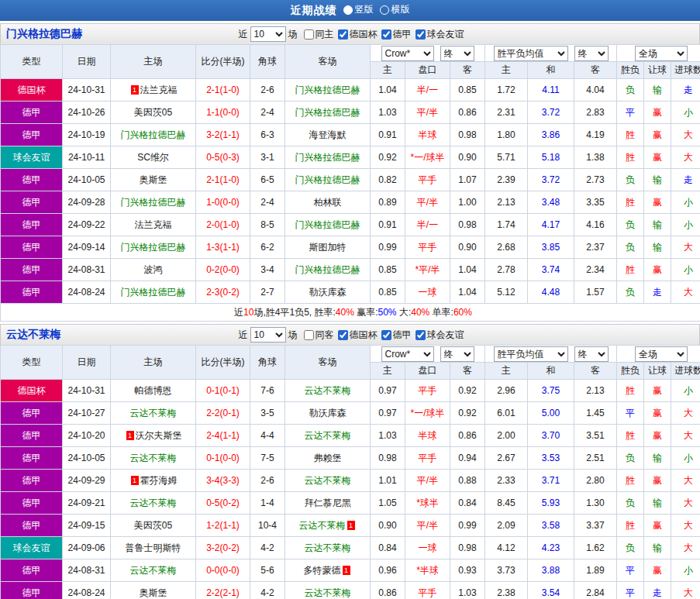 The image size is (700, 599). What do you see at coordinates (428, 225) in the screenshot?
I see `handicap-line: 半/一` at bounding box center [428, 225].